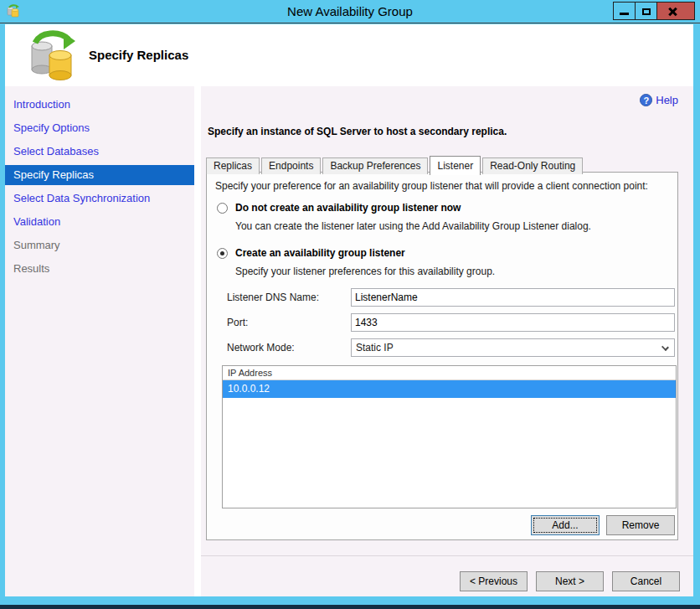  I want to click on nav-select-databases: Select Databases, so click(100, 152).